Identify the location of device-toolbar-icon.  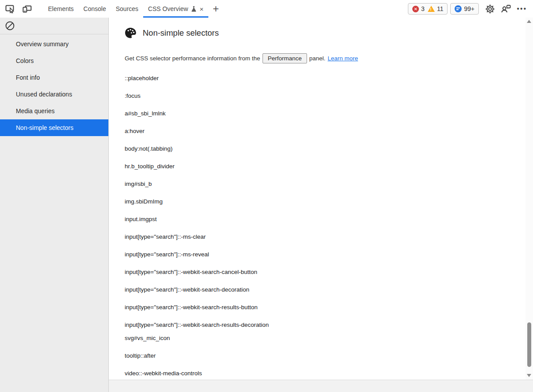
(27, 9).